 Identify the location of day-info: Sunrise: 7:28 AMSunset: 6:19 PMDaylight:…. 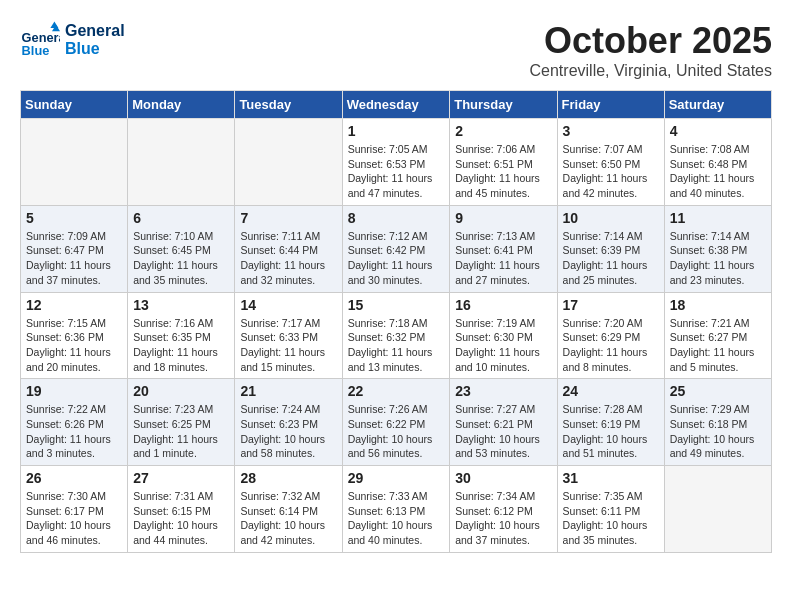
(611, 432).